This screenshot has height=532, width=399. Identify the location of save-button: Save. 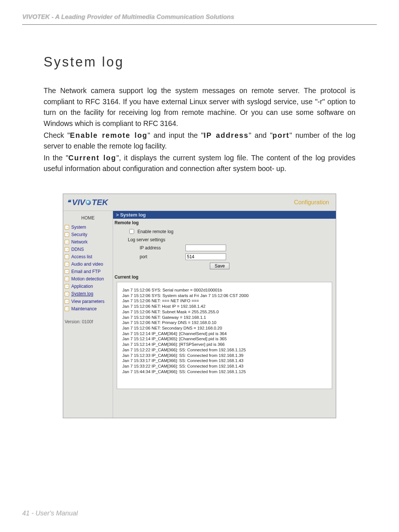
(219, 266).